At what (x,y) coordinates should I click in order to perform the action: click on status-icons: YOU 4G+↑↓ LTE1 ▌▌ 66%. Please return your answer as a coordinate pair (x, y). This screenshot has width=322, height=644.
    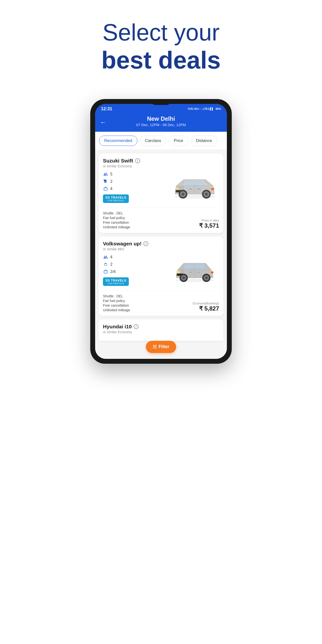
    Looking at the image, I should click on (204, 109).